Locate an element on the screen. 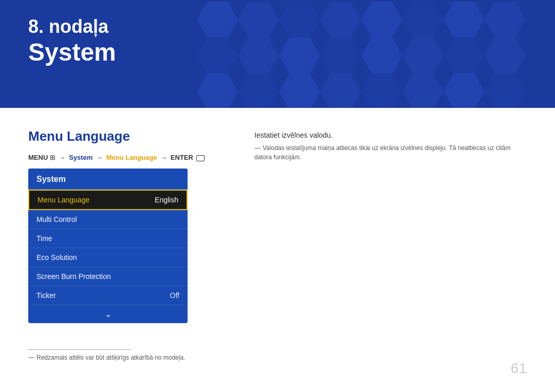  menu-item-eco-label: Eco Solution is located at coordinates (57, 257).